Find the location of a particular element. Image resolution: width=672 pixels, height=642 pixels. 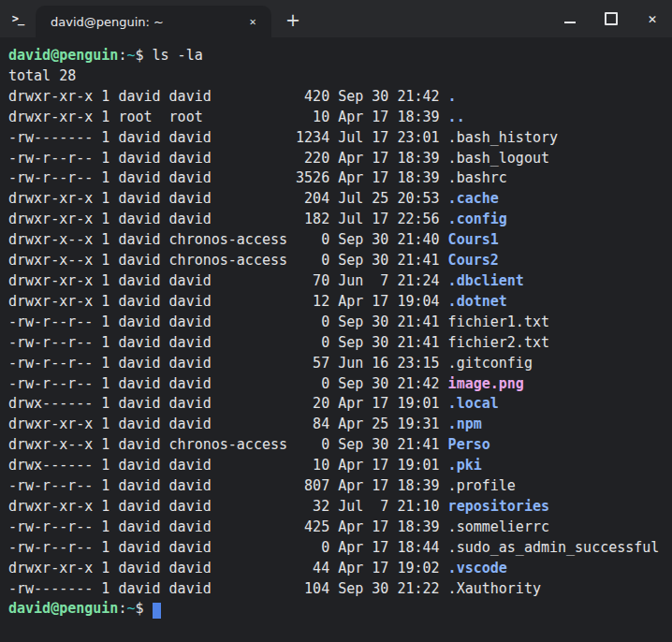

file-meta: -rw-r--r-- 1 david david 0 Apr 17 18:44 is located at coordinates (228, 547).